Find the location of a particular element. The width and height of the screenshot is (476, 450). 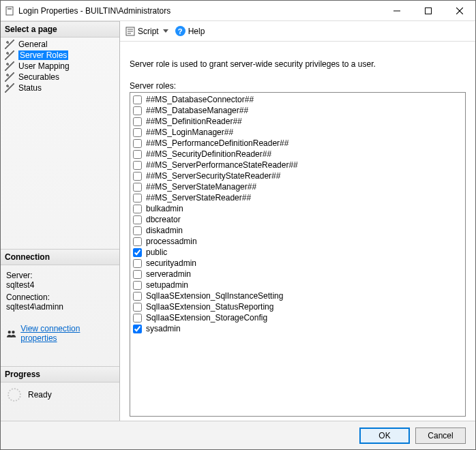

role-name: ##MS_LoginManager## is located at coordinates (190, 132).